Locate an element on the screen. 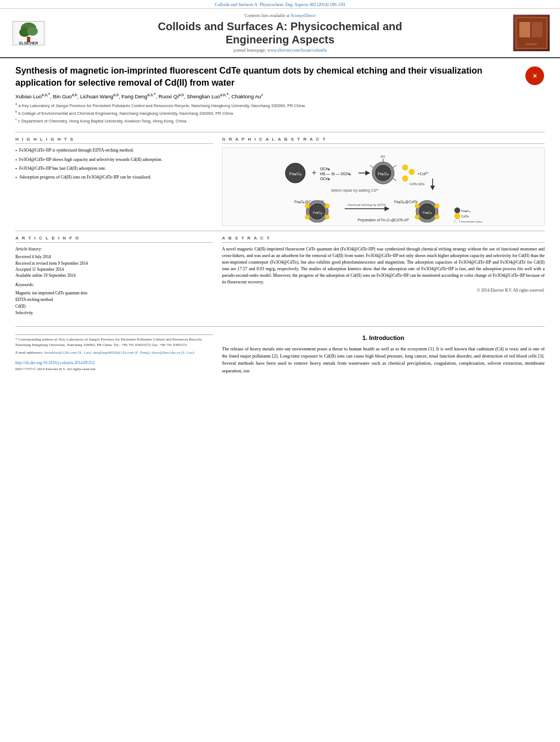 The height and width of the screenshot is (742, 560). highlights-col: H I G H L I G H T S • Fe3O4@CdTe-IIP is … is located at coordinates (114, 181).